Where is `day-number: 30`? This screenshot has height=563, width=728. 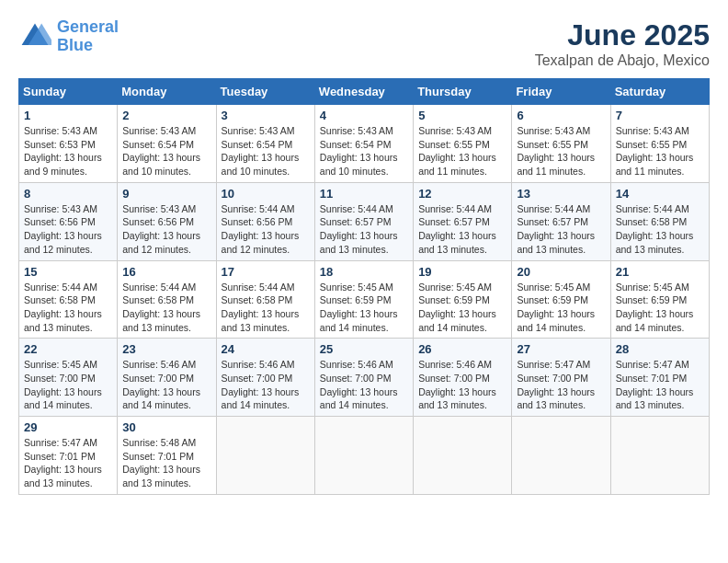
day-number: 30 is located at coordinates (166, 427).